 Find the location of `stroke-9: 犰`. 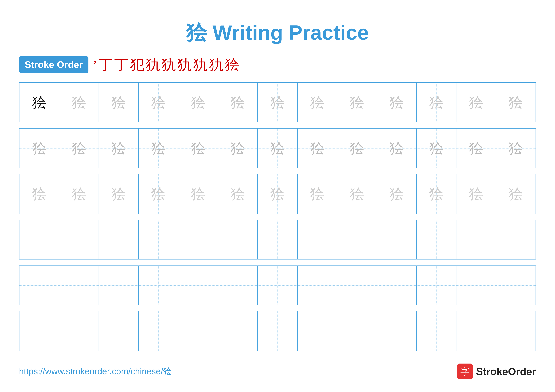

stroke-9: 犰 is located at coordinates (216, 65).